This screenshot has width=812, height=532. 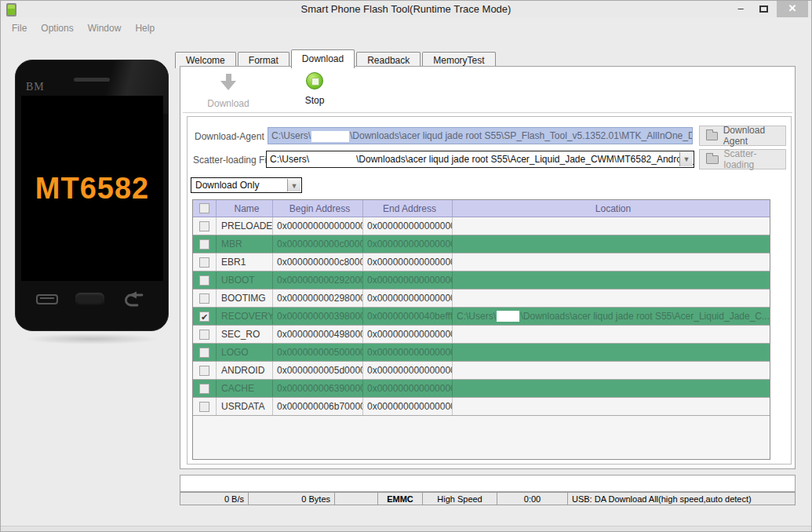 What do you see at coordinates (480, 159) in the screenshot?
I see `scatter-file-combobox: C:\Users\\Downloads\acer liqud jade root…` at bounding box center [480, 159].